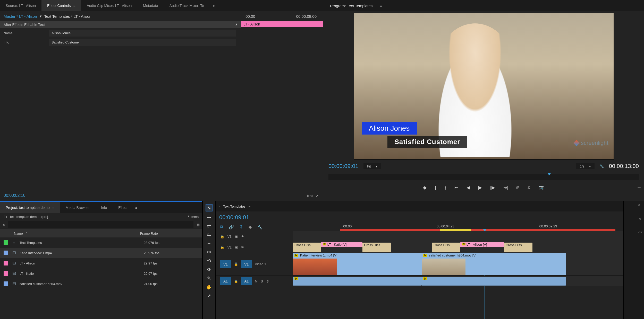  What do you see at coordinates (268, 281) in the screenshot?
I see `record-icon: 🎙` at bounding box center [268, 281].